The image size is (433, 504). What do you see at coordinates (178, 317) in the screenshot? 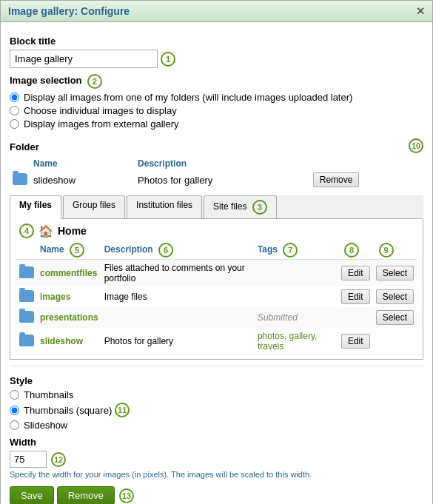
I see `row3-desc` at bounding box center [178, 317].